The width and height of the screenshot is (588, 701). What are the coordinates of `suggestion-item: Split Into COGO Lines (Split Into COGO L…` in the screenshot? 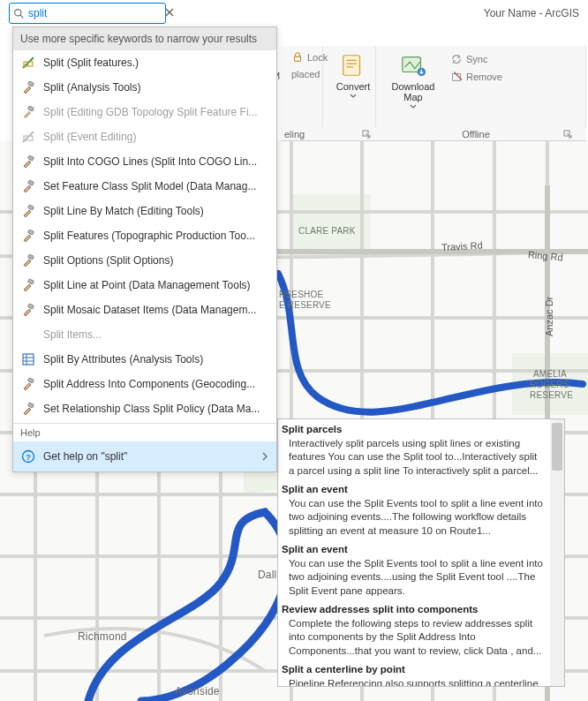 It's located at (145, 162).